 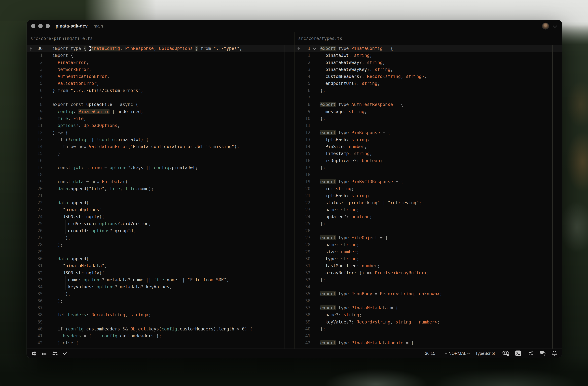 What do you see at coordinates (428, 203) in the screenshot?
I see `code-line: 22 status: "prechecking" | "retrieving";` at bounding box center [428, 203].